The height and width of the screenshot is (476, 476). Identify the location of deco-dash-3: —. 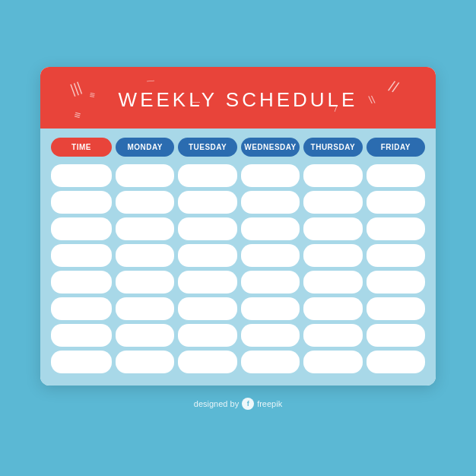
(151, 80).